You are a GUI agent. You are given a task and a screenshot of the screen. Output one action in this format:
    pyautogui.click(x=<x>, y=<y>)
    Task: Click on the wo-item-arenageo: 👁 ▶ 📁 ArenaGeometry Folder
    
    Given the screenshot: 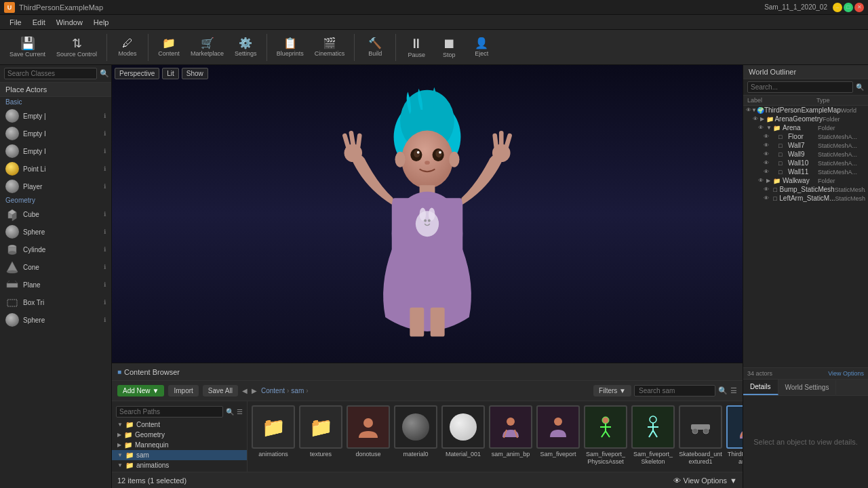 What is the action you would take?
    pyautogui.click(x=806, y=119)
    